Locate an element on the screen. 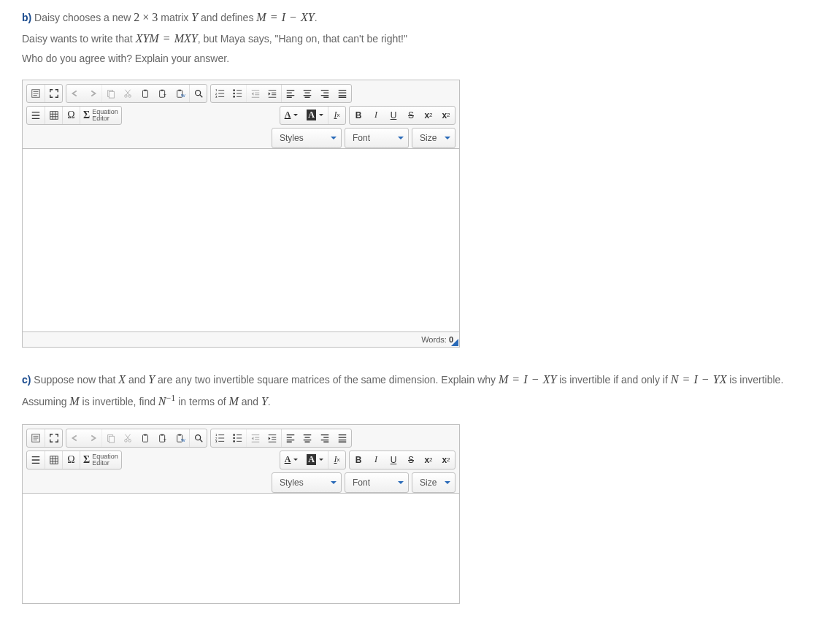  math-M2: M is located at coordinates (234, 402).